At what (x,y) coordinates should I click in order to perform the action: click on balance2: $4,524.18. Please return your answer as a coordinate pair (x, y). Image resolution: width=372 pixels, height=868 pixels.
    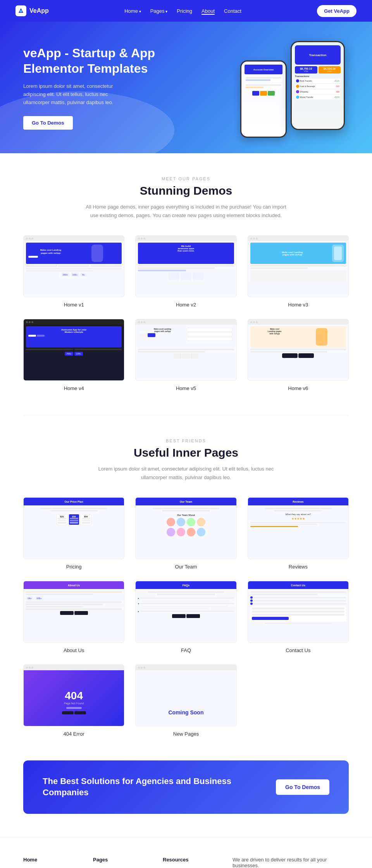
    Looking at the image, I should click on (330, 69).